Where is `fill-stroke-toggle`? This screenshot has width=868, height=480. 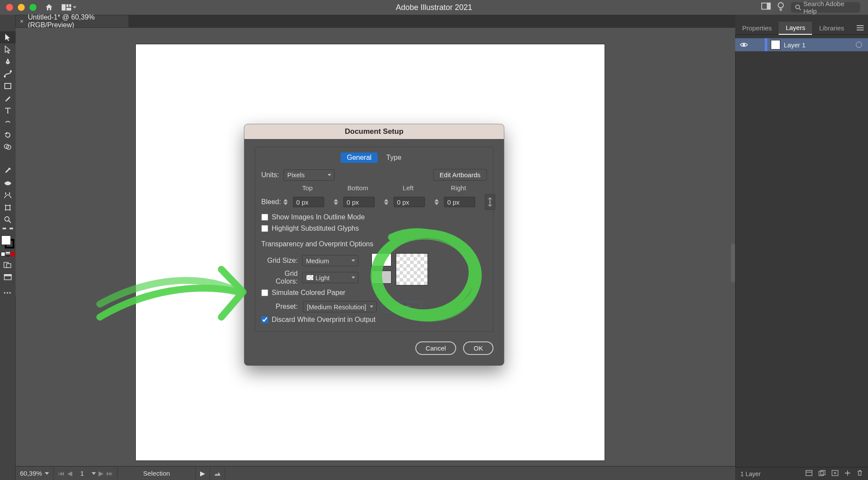 fill-stroke-toggle is located at coordinates (8, 228).